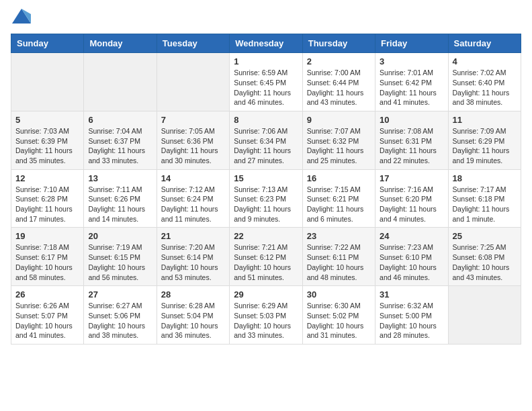 This screenshot has width=532, height=411. I want to click on calendar-cell: 20Sunrise: 7:19 AM Sunset: 6:15 PM Dayli…, so click(120, 257).